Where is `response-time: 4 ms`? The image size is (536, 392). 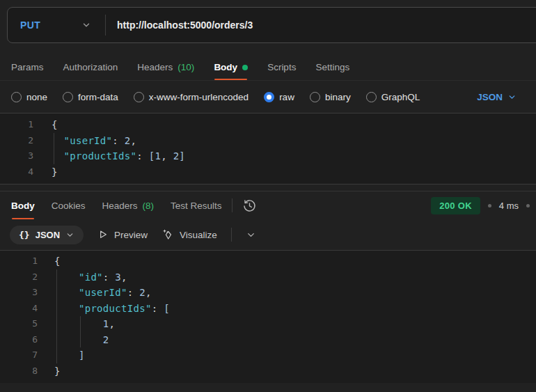
response-time: 4 ms is located at coordinates (509, 206).